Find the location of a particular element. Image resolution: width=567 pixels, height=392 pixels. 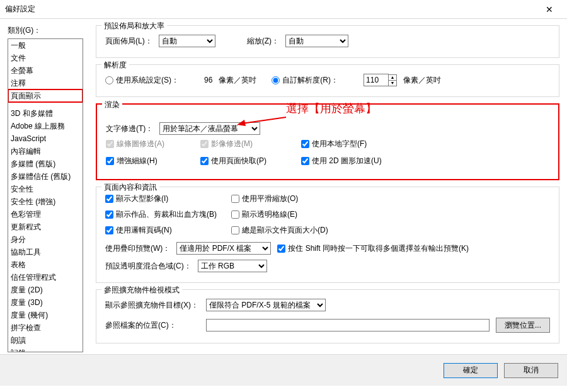

group-xobject: 參照擴充物件檢視模式 顯示參照擴充物件目標(X)： 僅限符合 PDF/X-5 規… is located at coordinates (328, 316).